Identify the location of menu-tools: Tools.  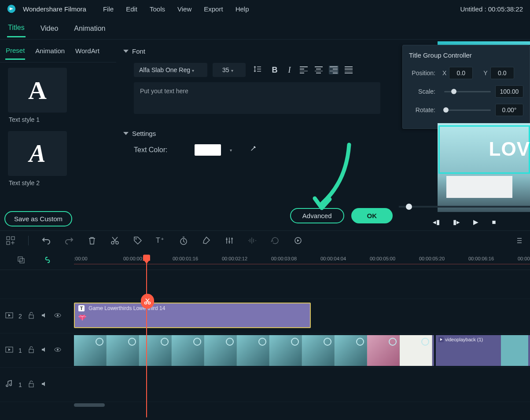
(158, 9).